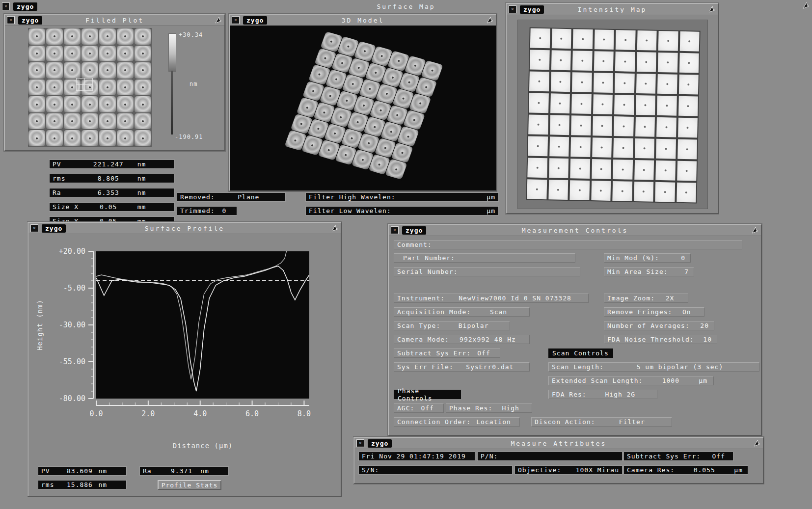 Image resolution: width=812 pixels, height=509 pixels. Describe the element at coordinates (678, 456) in the screenshot. I see `ma-subtract-sys-err-field: Subtract Sys Err:Off` at that location.